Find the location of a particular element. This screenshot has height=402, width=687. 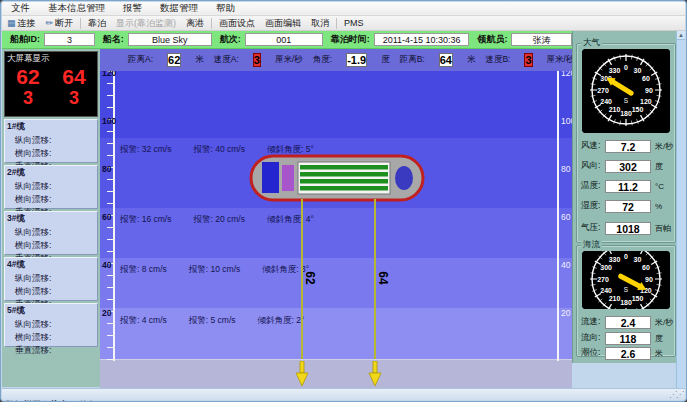

tide-level-label: 潮位: is located at coordinates (593, 353).